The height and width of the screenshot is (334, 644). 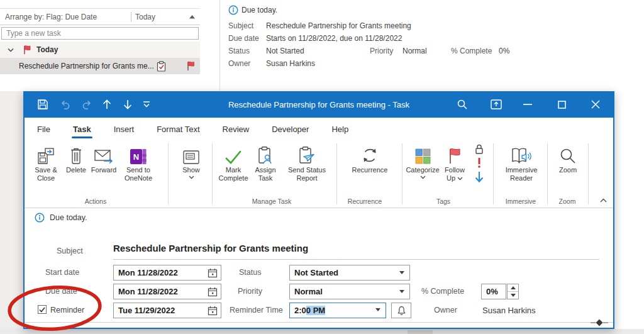 What do you see at coordinates (334, 38) in the screenshot?
I see `due-date-value: Starts on 11/28/2022, due on 11/28/2022` at bounding box center [334, 38].